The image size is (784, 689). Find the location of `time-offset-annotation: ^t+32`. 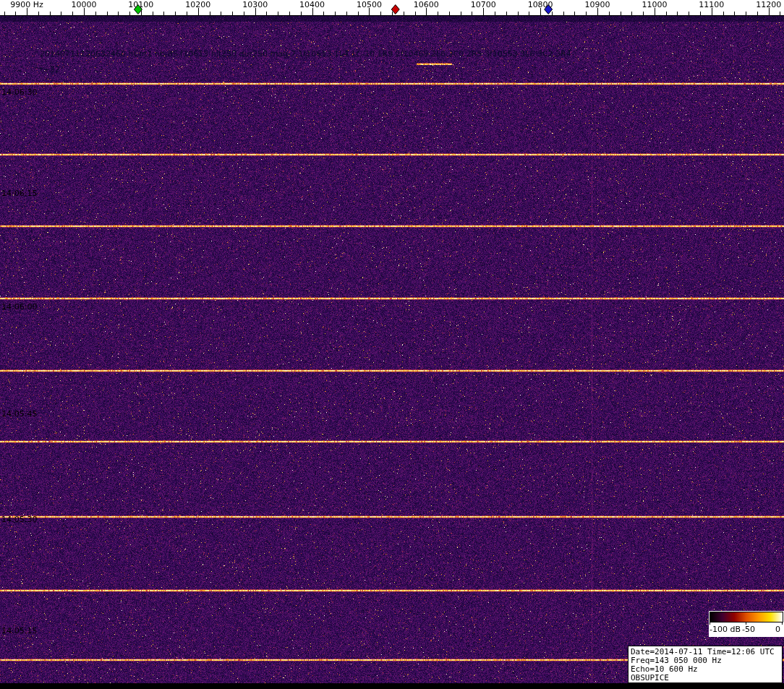

time-offset-annotation: ^t+32 is located at coordinates (46, 69).